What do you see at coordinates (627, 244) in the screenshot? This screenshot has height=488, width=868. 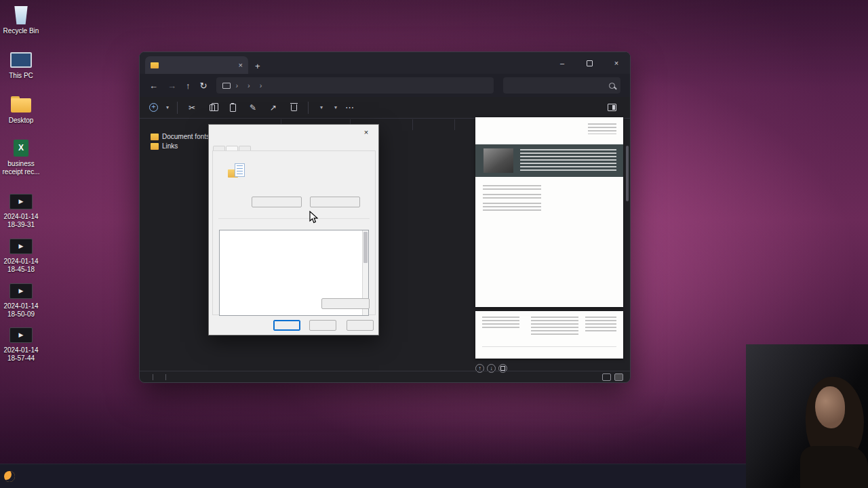 I see `scrollbar` at bounding box center [627, 244].